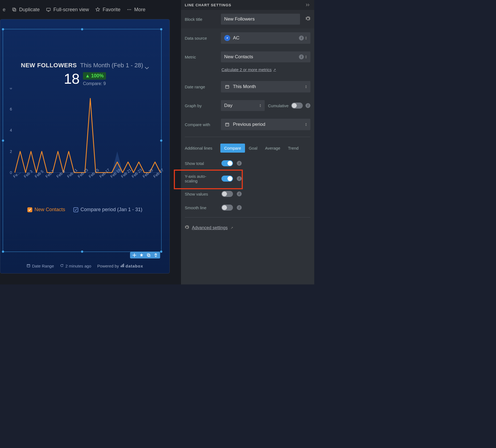 Image resolution: width=496 pixels, height=448 pixels. I want to click on checkbox-checked-icon, so click(76, 210).